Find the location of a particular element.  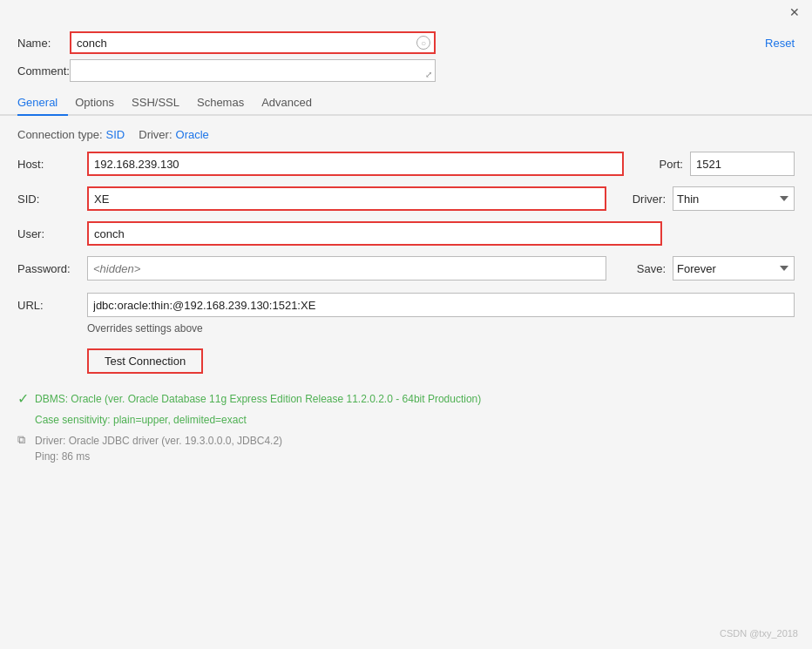

overrides-hint: Overrides settings above is located at coordinates (406, 333).